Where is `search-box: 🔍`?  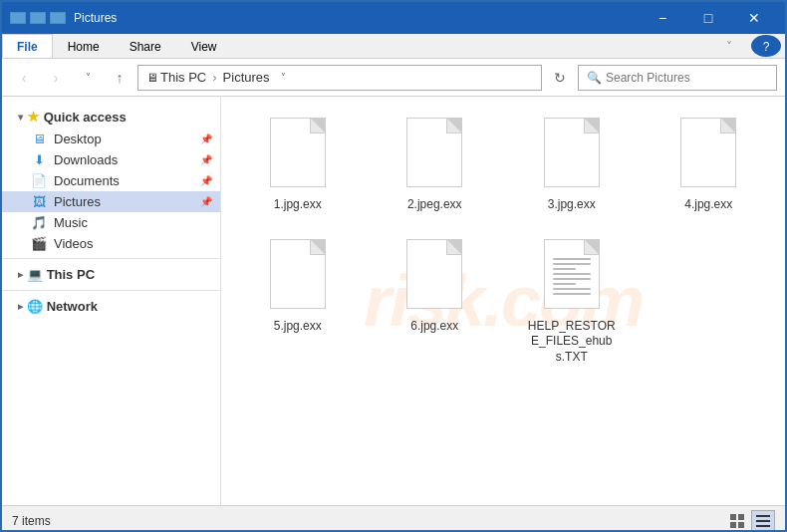 search-box: 🔍 is located at coordinates (677, 78).